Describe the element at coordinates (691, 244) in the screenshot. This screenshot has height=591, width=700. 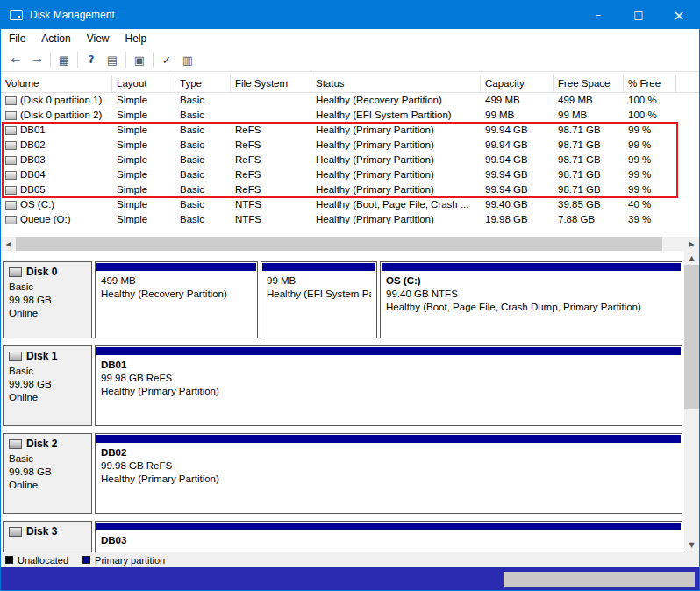
I see `scroll-right-icon: ▶` at that location.